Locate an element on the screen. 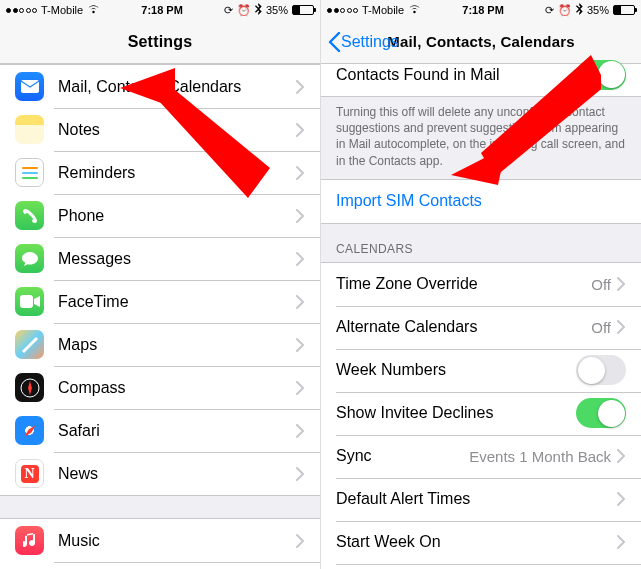 The image size is (641, 569). settings-row-reminders: Reminders is located at coordinates (160, 172).